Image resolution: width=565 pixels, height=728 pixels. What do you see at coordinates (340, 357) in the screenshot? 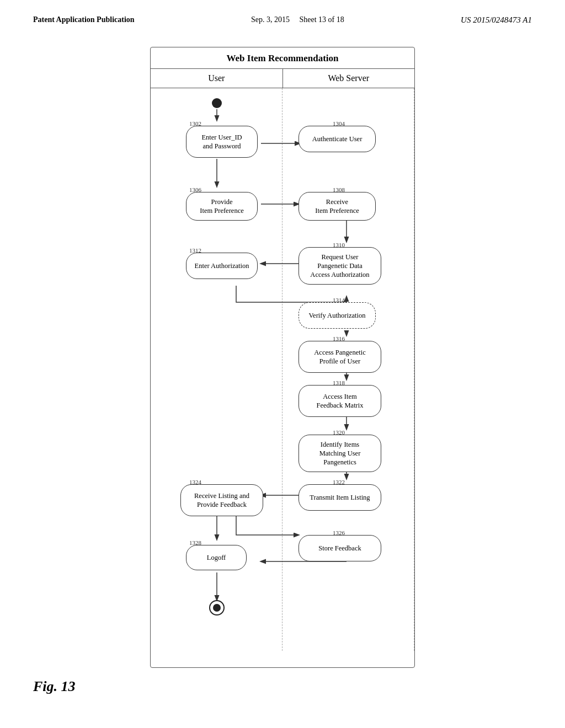
I see `node-1316-label: Access PangeneticProfile of User` at bounding box center [340, 357].